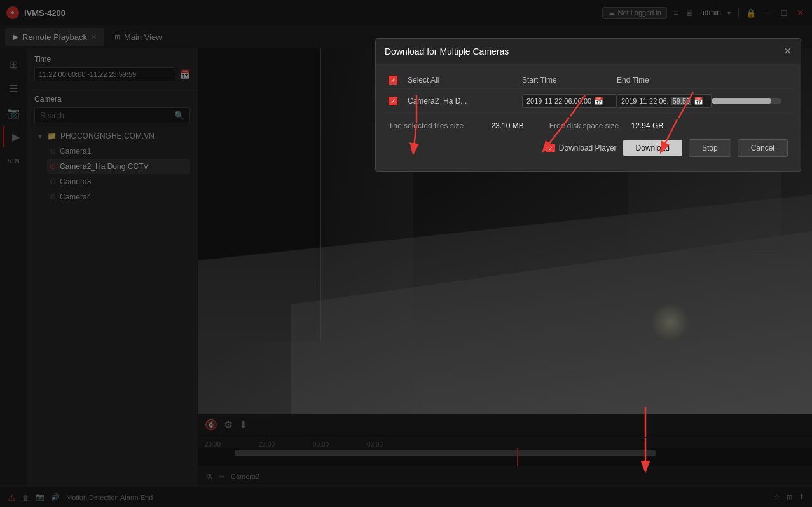 This screenshot has width=812, height=507. What do you see at coordinates (588, 102) in the screenshot?
I see `dialog-table-row: ✓ Camera2_Ha D... 2019-11-22 06:00:00 📅 …` at bounding box center [588, 102].